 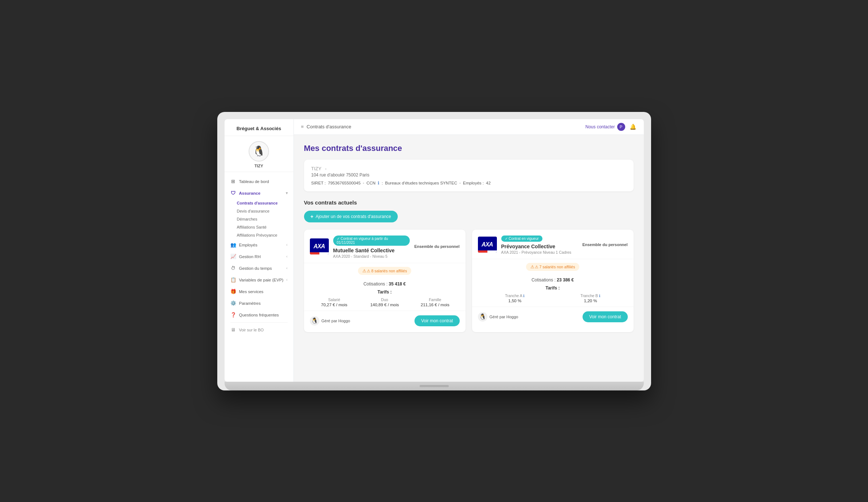 What do you see at coordinates (259, 315) in the screenshot?
I see `sidebar-item-questions-frequentes: ❓ Questions fréquentes` at bounding box center [259, 315].